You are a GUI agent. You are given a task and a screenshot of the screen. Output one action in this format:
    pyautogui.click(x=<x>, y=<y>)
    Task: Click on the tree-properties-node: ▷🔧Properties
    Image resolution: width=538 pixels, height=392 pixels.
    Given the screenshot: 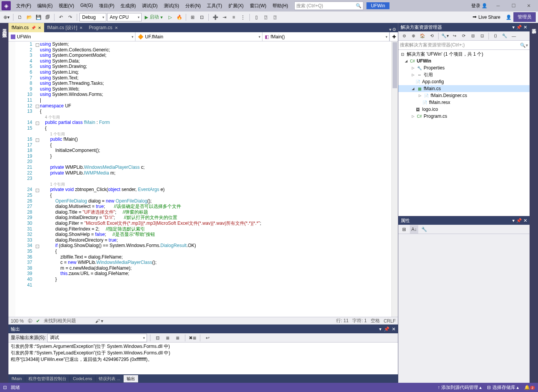 What is the action you would take?
    pyautogui.click(x=464, y=68)
    